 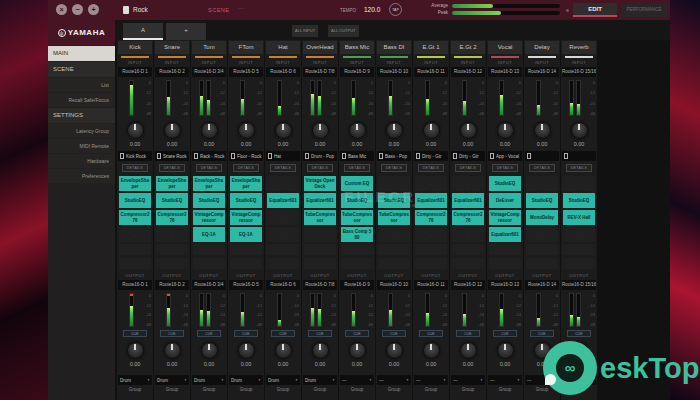 I want to click on input-route: Route16-D 7/8, so click(x=320, y=72).